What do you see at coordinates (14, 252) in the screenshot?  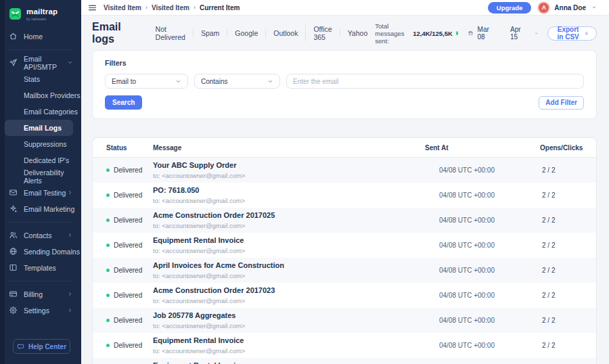 I see `globe-icon` at bounding box center [14, 252].